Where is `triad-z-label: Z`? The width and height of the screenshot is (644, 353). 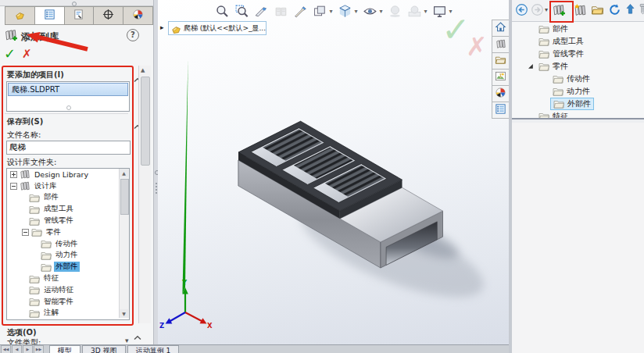 triad-z-label: Z is located at coordinates (162, 326).